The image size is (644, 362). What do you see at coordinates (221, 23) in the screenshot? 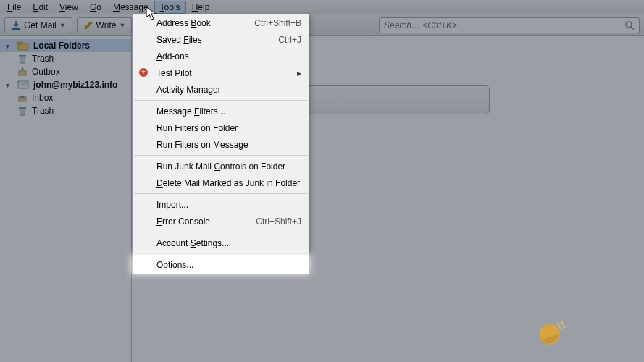
I see `menu-item: Address BookCtrl+Shift+B` at bounding box center [221, 23].